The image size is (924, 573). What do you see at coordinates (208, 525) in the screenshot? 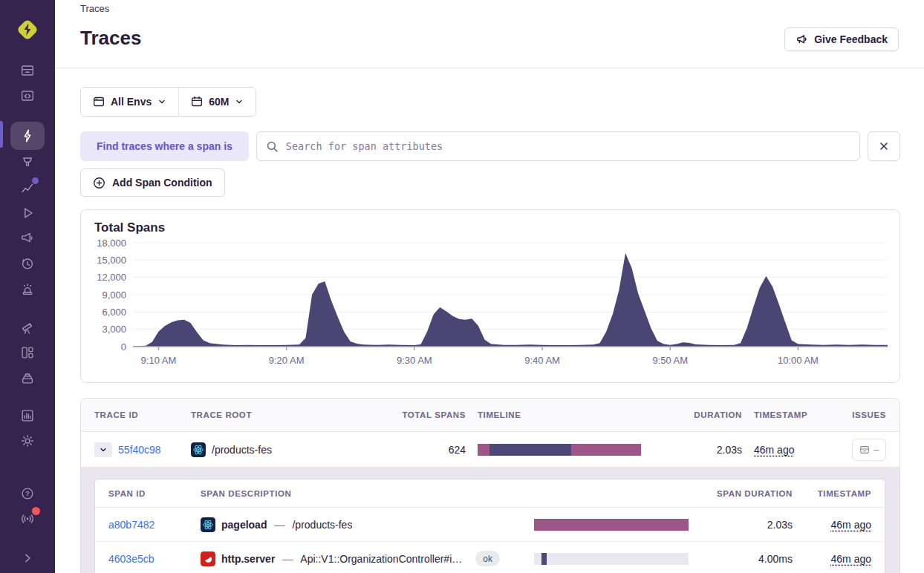
I see `react-project-icon` at bounding box center [208, 525].